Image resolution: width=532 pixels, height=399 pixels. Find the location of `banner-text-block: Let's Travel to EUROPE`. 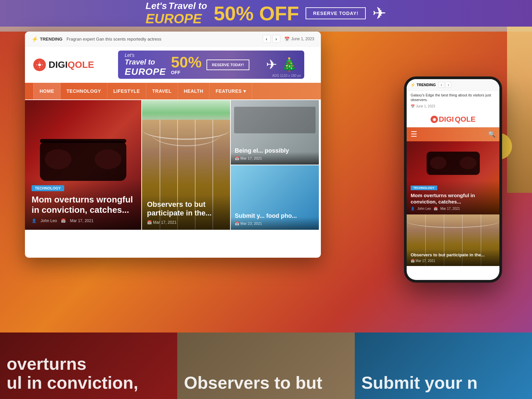

banner-text-block: Let's Travel to EUROPE is located at coordinates (176, 13).